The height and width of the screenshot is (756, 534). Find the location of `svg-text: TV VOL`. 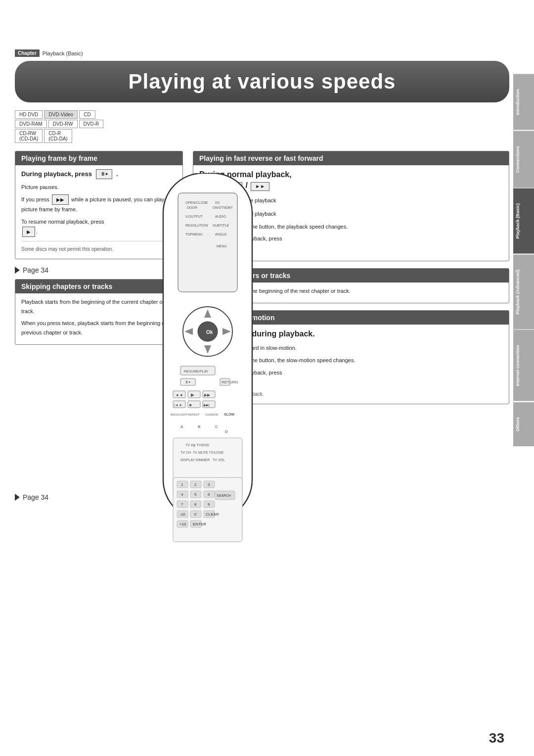

svg-text: TV VOL is located at coordinates (219, 460).